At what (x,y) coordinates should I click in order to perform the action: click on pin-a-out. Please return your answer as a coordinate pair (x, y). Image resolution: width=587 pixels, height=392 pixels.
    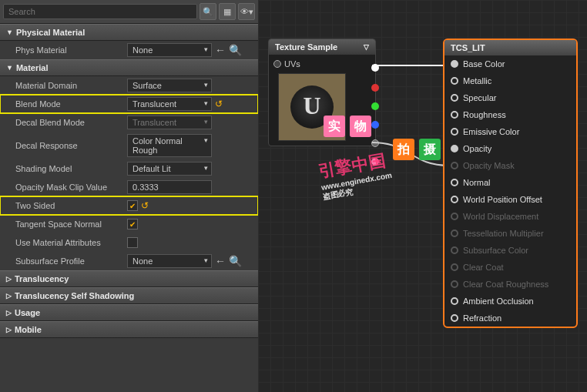
    Looking at the image, I should click on (375, 143).